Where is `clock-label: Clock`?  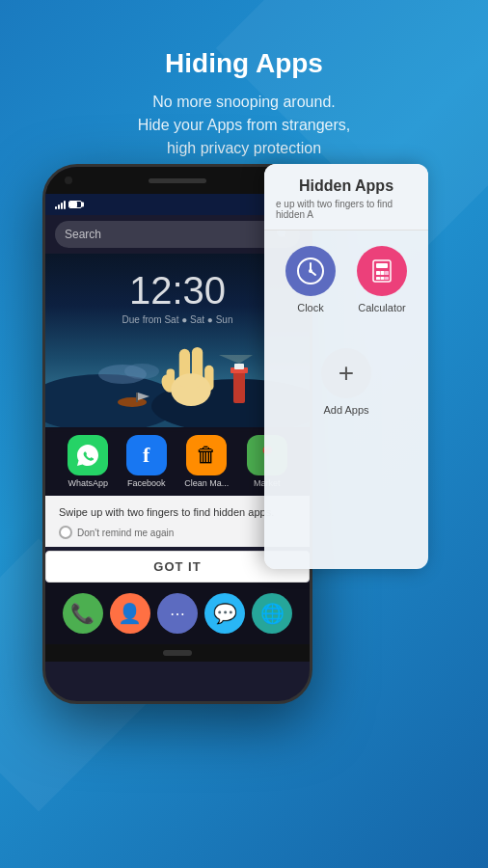
clock-label: Clock is located at coordinates (311, 308).